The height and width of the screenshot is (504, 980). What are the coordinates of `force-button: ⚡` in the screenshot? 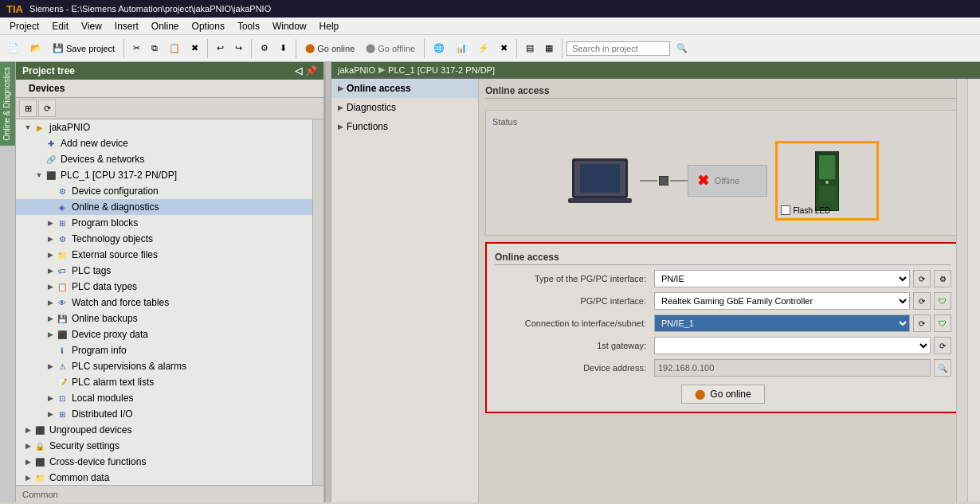 It's located at (484, 48).